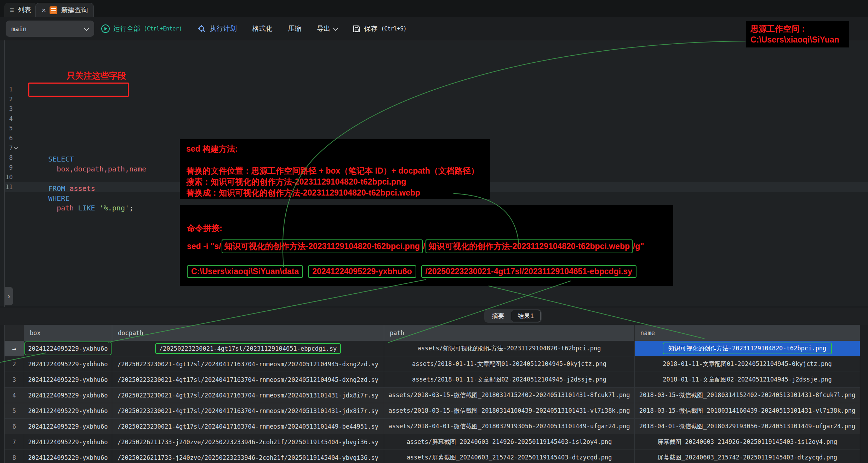  I want to click on annotation-focus-fields: 只关注这些字段, so click(96, 76).